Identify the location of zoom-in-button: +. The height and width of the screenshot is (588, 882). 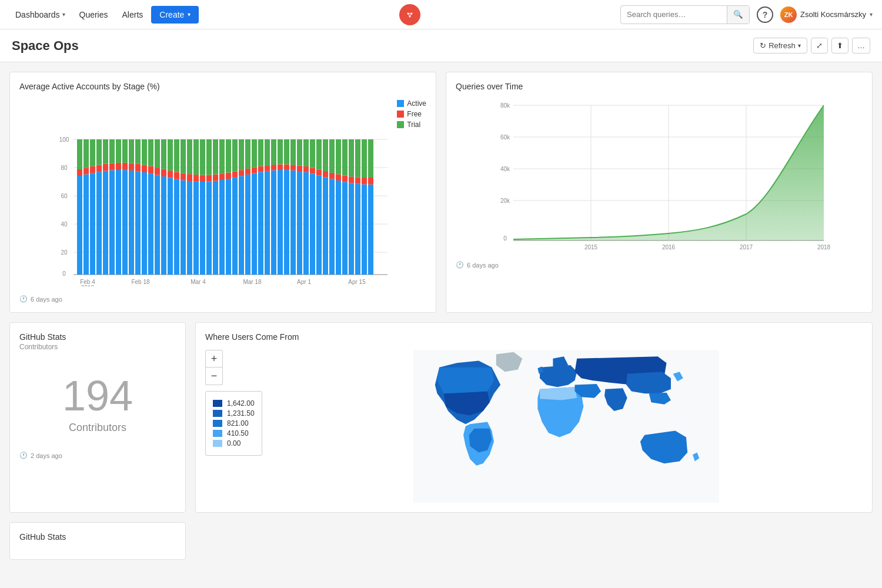
(214, 359).